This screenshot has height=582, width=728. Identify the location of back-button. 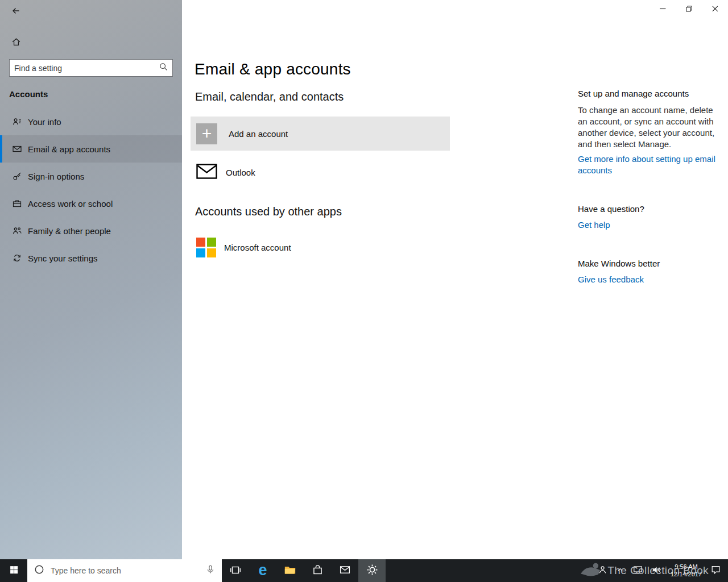
(16, 11).